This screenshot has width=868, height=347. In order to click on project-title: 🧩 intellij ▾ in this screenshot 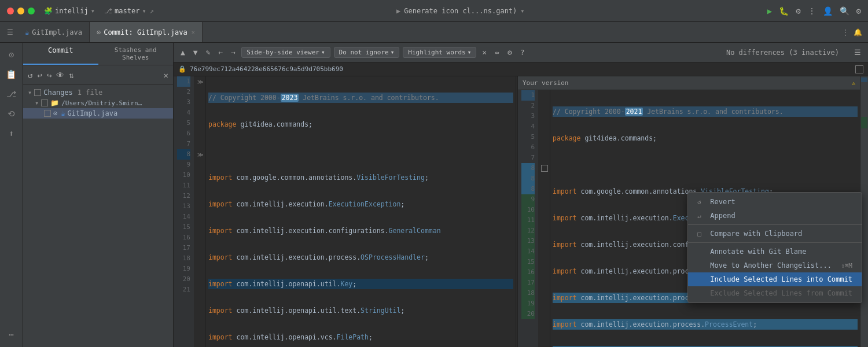, I will do `click(69, 11)`.